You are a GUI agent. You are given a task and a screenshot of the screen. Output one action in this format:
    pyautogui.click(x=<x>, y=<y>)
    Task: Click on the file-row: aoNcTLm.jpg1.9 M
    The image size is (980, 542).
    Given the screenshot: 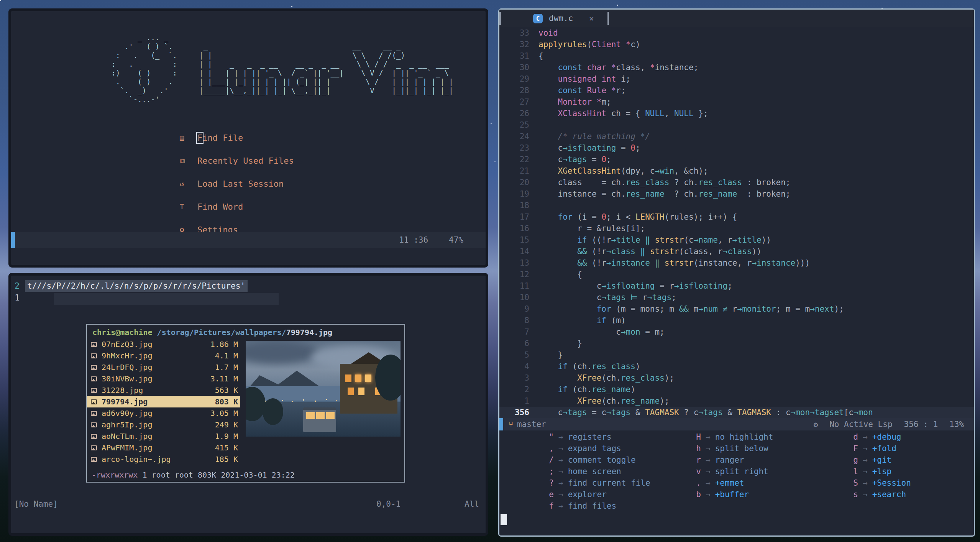 What is the action you would take?
    pyautogui.click(x=164, y=436)
    